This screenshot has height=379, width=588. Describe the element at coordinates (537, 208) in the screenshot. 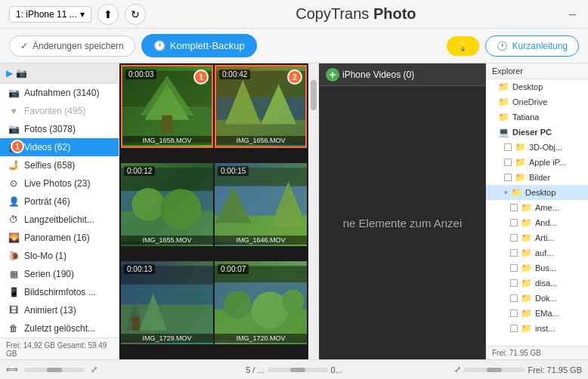

I see `explorer-item-ame: 📁 Ame...` at that location.